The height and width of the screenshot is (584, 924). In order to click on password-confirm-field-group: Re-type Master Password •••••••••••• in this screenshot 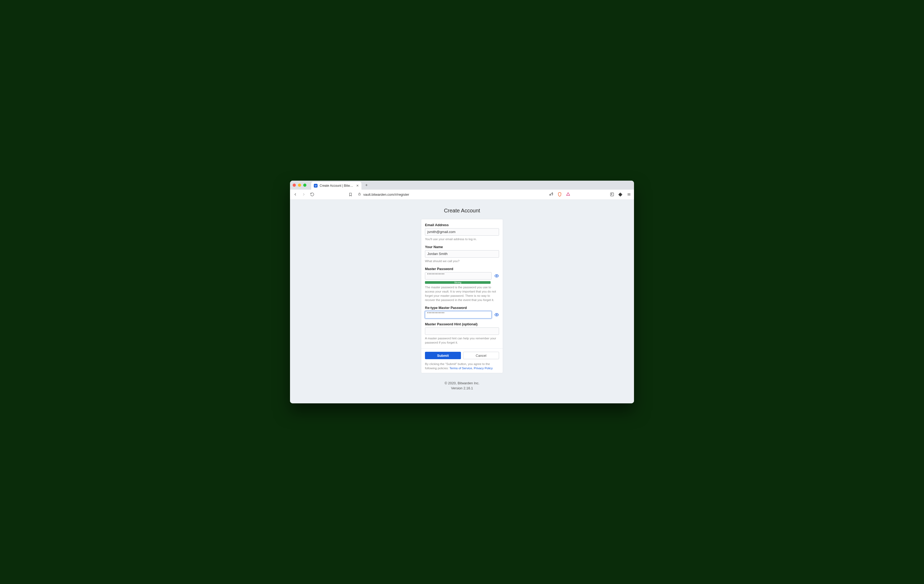, I will do `click(462, 312)`.